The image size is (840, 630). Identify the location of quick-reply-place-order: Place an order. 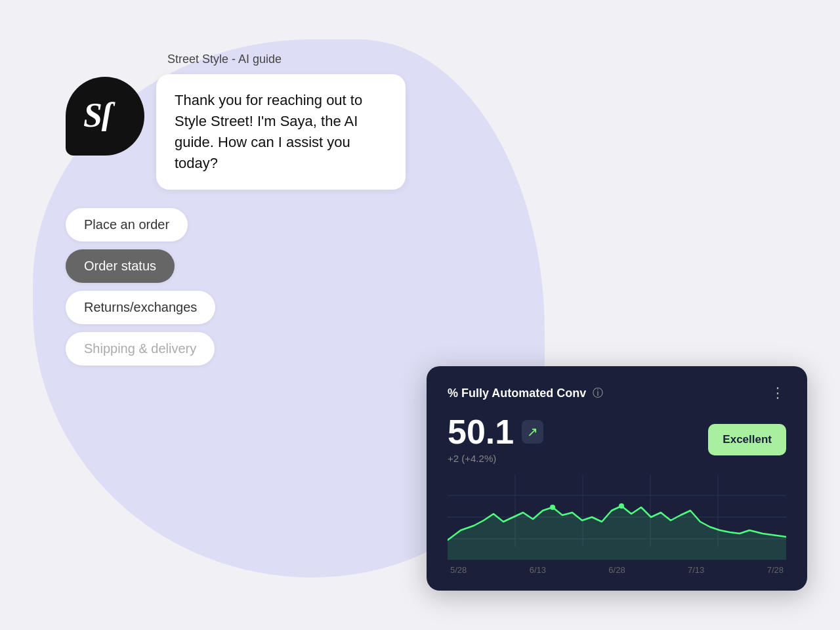
(127, 224).